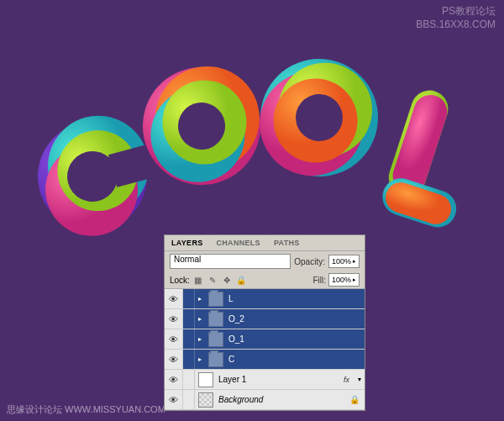  I want to click on layer-list: 👁 ▸ L 👁 ▸ O_2 👁 ▸ O_1 👁 ▸ C, so click(265, 350).